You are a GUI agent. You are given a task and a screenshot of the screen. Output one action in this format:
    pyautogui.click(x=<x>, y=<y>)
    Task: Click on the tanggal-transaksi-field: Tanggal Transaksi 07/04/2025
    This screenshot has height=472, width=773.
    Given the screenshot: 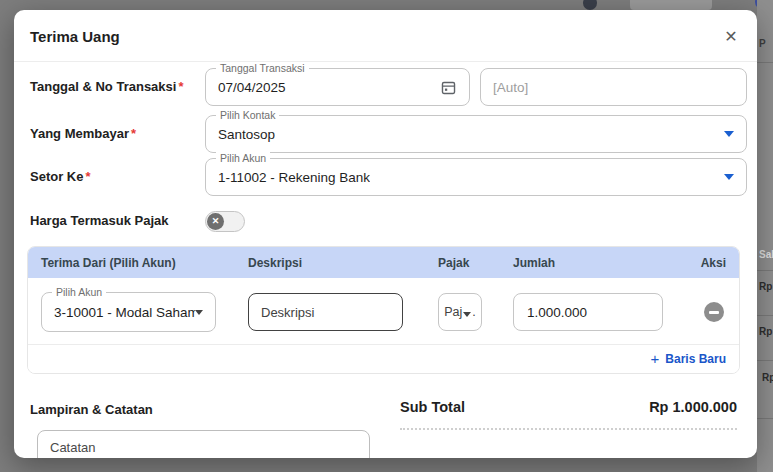 What is the action you would take?
    pyautogui.click(x=338, y=87)
    